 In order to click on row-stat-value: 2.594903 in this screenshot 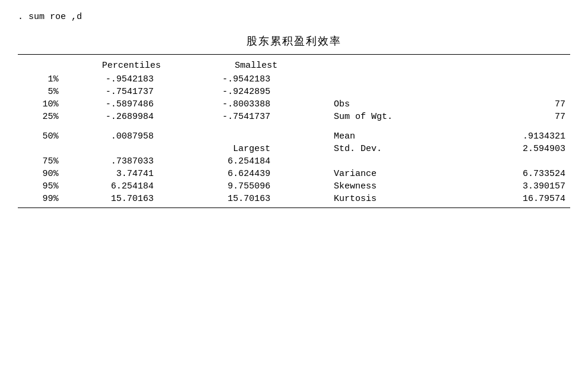, I will do `click(520, 149)`.